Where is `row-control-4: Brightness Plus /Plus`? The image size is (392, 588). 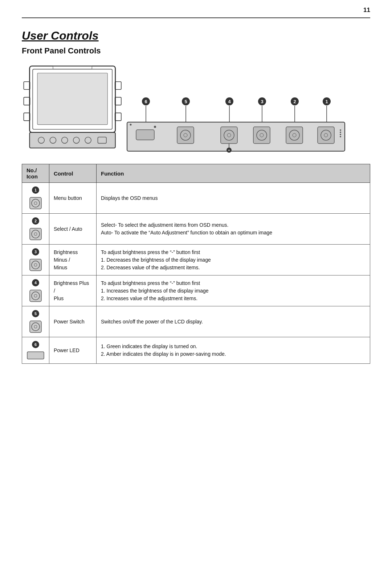
row-control-4: Brightness Plus /Plus is located at coordinates (73, 291).